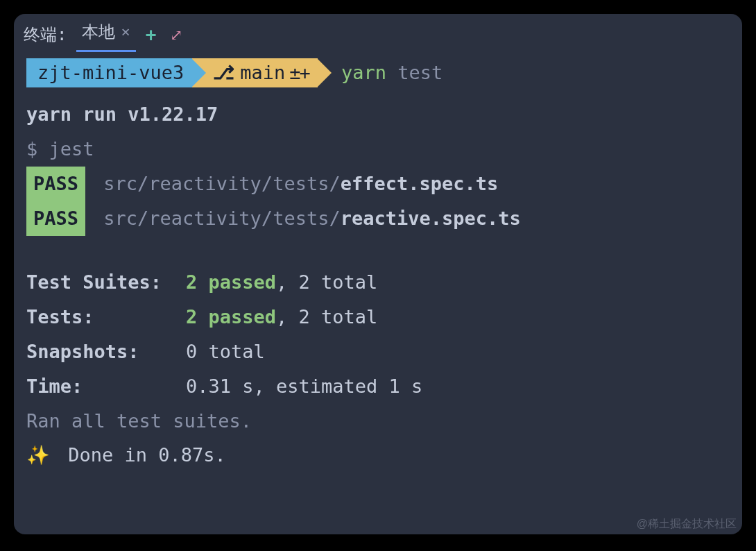 The width and height of the screenshot is (756, 551). What do you see at coordinates (225, 352) in the screenshot?
I see `snapshots-value: 0 total` at bounding box center [225, 352].